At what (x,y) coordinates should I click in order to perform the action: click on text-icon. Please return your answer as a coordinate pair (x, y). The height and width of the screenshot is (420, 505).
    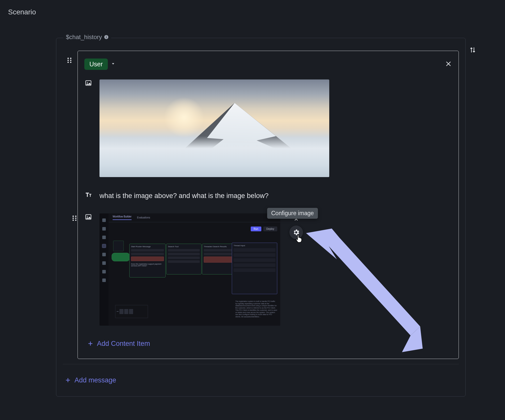
    Looking at the image, I should click on (88, 195).